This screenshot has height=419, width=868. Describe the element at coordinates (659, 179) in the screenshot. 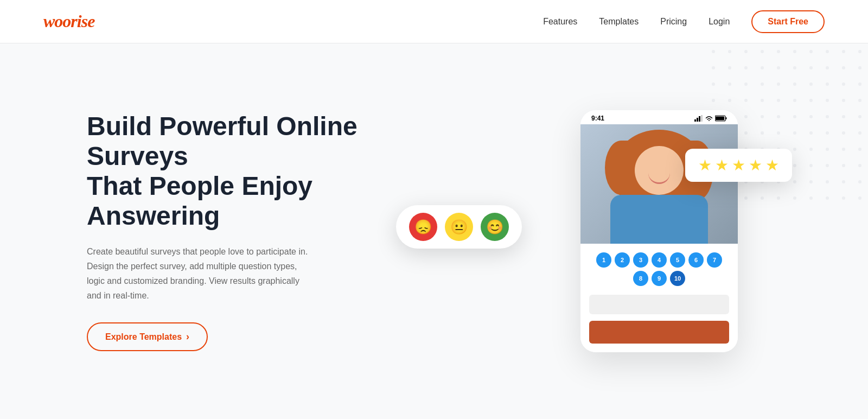

I see `smile-shape` at that location.